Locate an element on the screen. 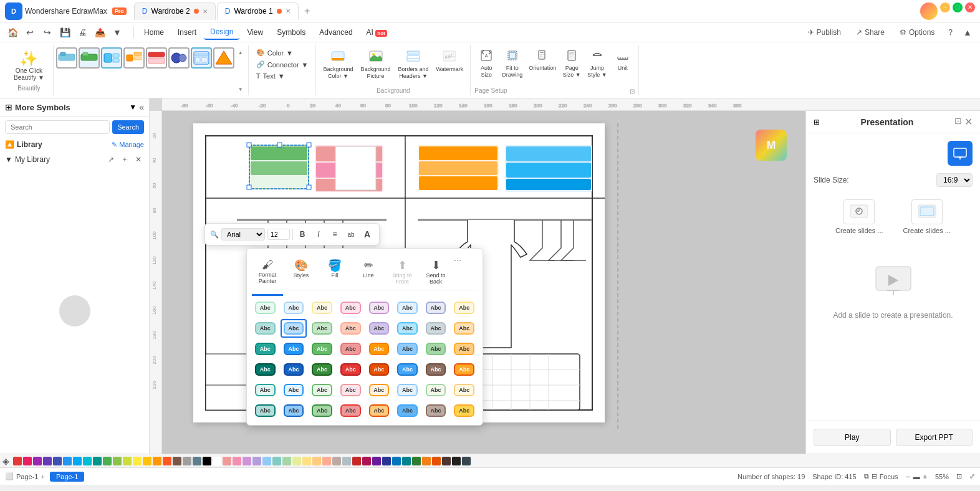  search-button: Search is located at coordinates (128, 127).